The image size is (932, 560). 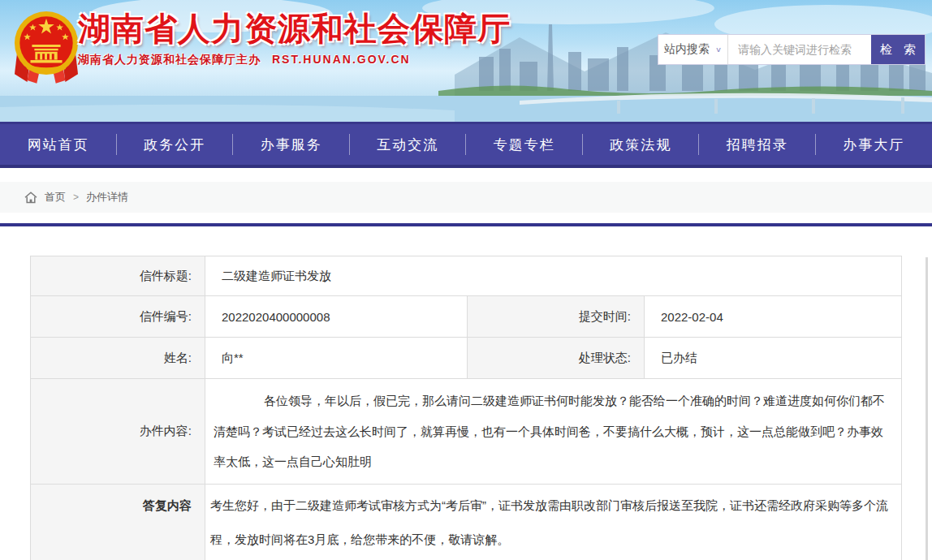 What do you see at coordinates (874, 144) in the screenshot?
I see `nav-item-service-hall: 办事大厅` at bounding box center [874, 144].